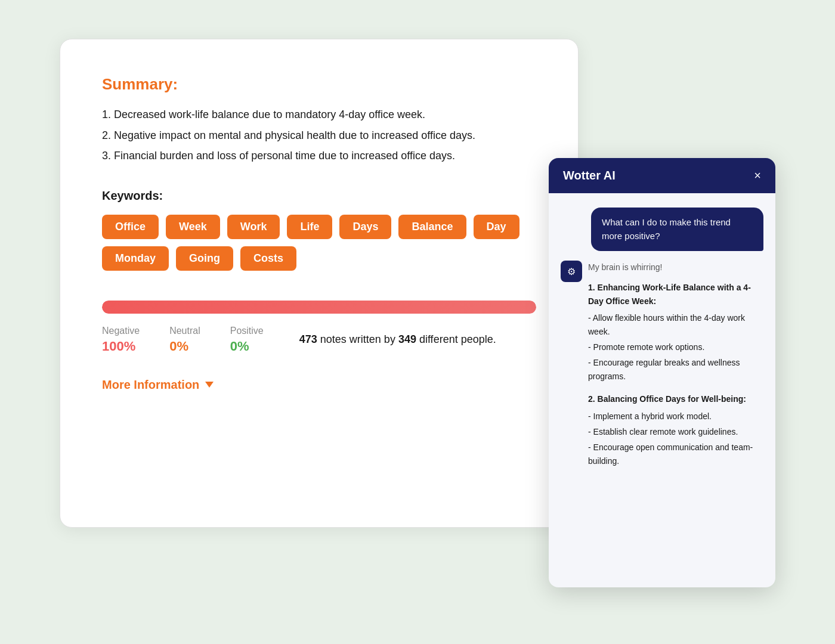  I want to click on keyword-balance: Balance, so click(432, 227).